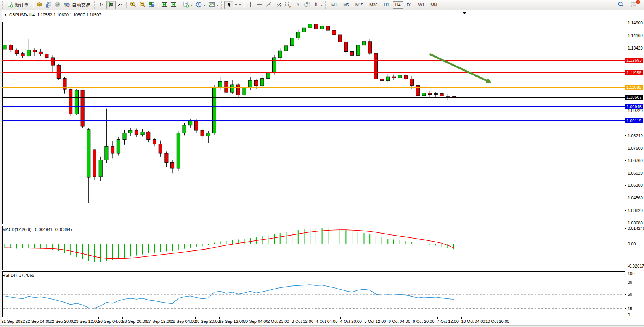 The height and width of the screenshot is (327, 644). I want to click on text-label-icon: T, so click(307, 5).